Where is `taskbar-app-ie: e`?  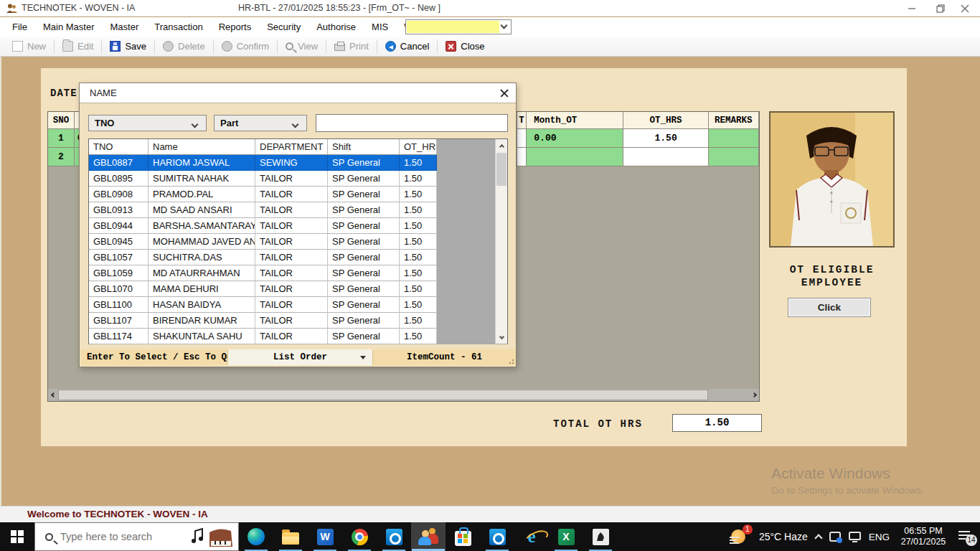 taskbar-app-ie: e is located at coordinates (532, 537).